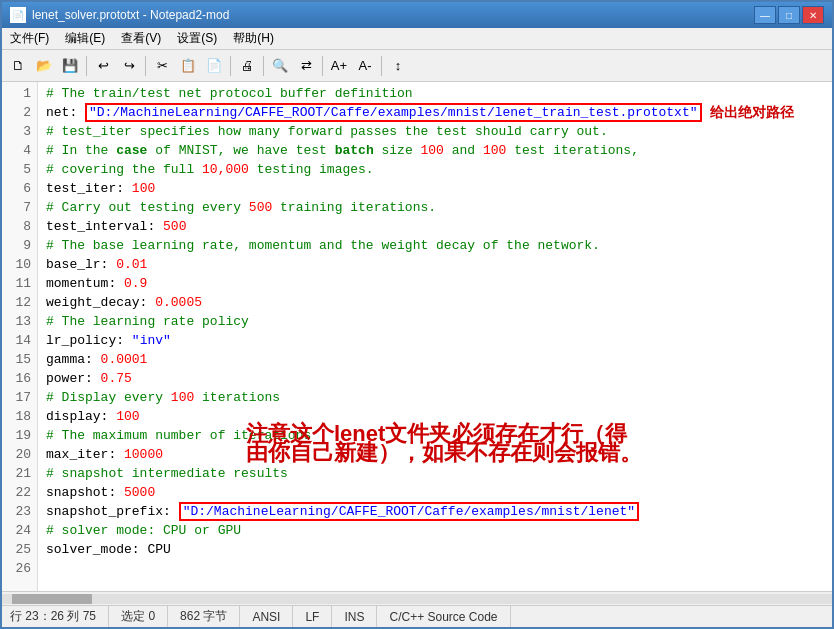 Image resolution: width=834 pixels, height=629 pixels. I want to click on menu-view: 查看(V), so click(141, 38).